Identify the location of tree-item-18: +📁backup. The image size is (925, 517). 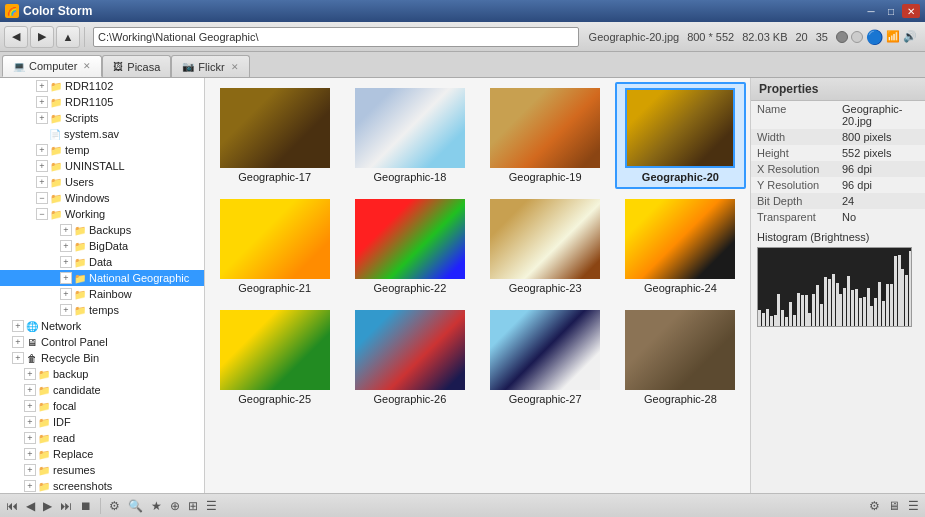
(102, 374).